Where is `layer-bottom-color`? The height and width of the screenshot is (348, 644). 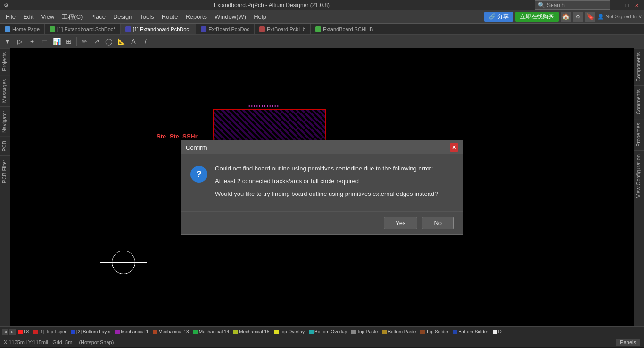
layer-bottom-color is located at coordinates (73, 332).